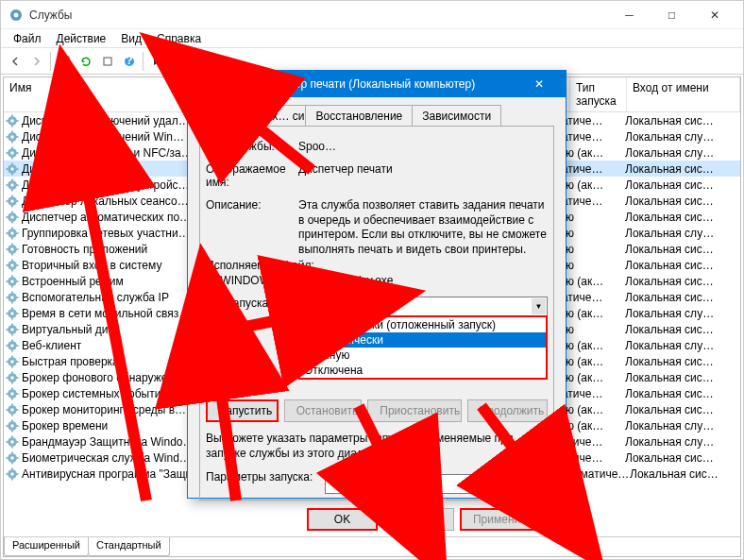 This screenshot has height=560, width=744. I want to click on dialog-title: Свойства: Диспетчер печати (Локальный ко…, so click(358, 84).